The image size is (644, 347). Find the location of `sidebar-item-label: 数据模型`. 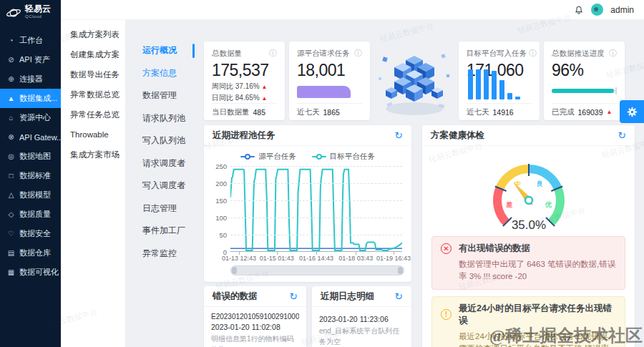

sidebar-item-label: 数据模型 is located at coordinates (35, 195).